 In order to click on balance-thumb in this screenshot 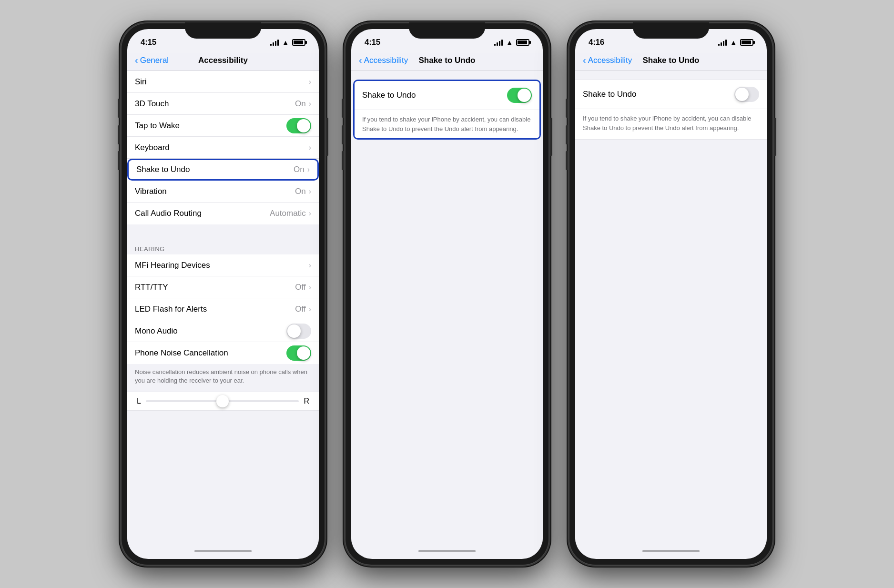, I will do `click(223, 401)`.